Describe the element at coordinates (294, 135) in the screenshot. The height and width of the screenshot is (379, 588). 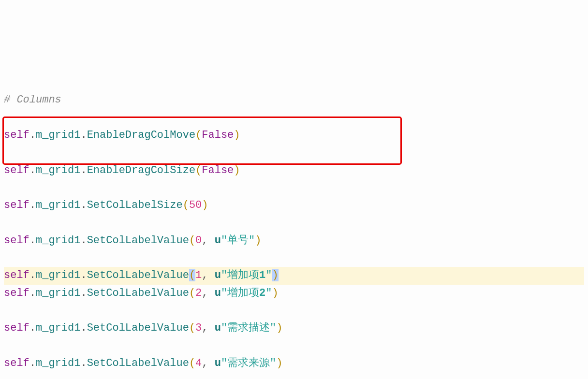
I see `line-enable-drag-col-move: self.m_grid1.EnableDragColMove(False)` at that location.